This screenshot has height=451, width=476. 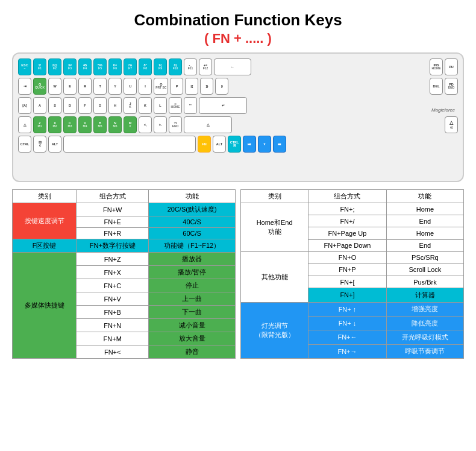 I want to click on left-func-m: 放大音量, so click(x=192, y=339).